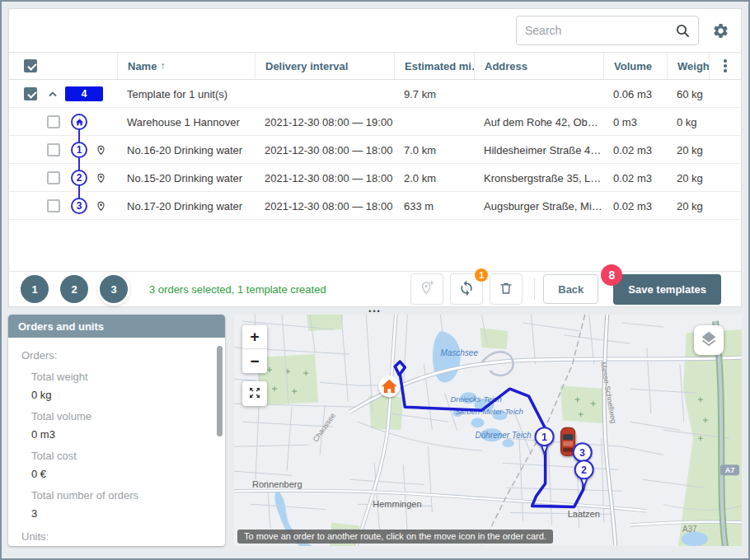  Describe the element at coordinates (668, 290) in the screenshot. I see `save-templates-button: Save templates` at that location.